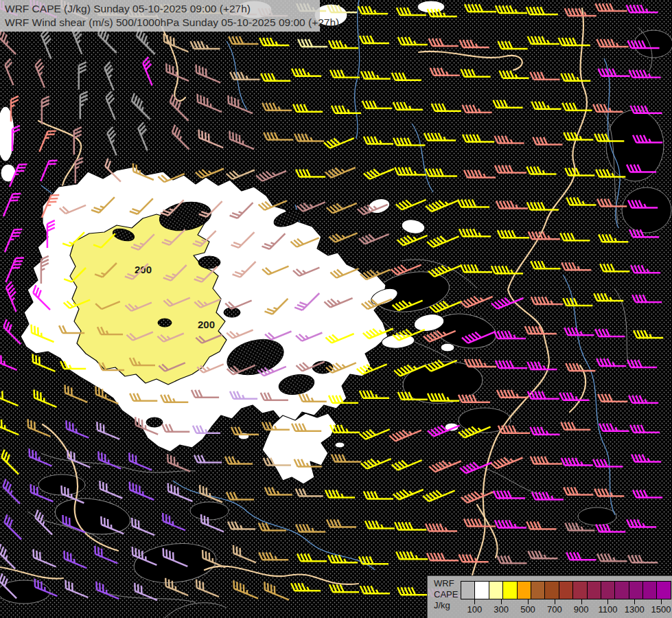 The image size is (672, 618). I want to click on legend-tick-value: 1500, so click(662, 610).